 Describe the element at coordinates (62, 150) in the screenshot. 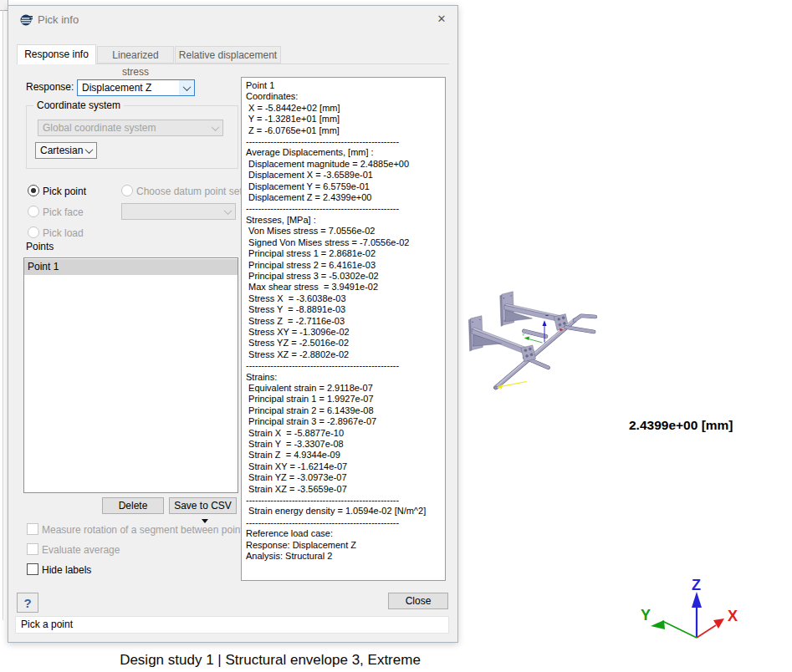

I see `coordinate-type-value: Cartesian` at that location.